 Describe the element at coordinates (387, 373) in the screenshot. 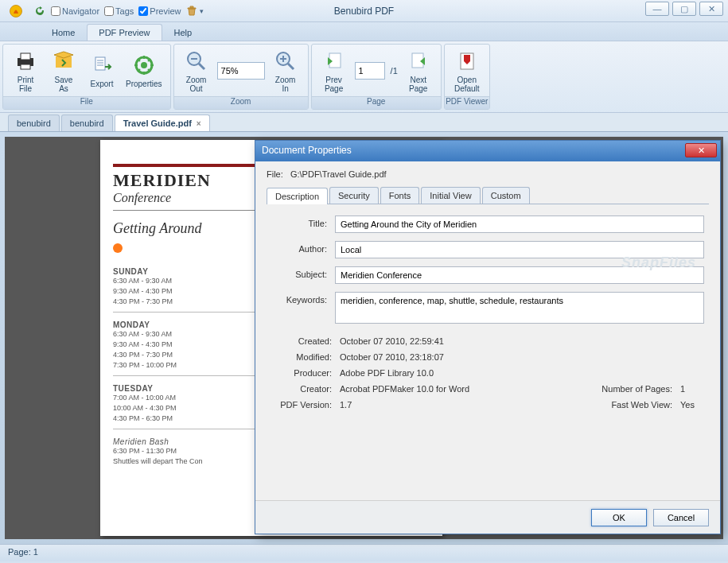

I see `producer-value: Adobe PDF Library 10.0` at that location.